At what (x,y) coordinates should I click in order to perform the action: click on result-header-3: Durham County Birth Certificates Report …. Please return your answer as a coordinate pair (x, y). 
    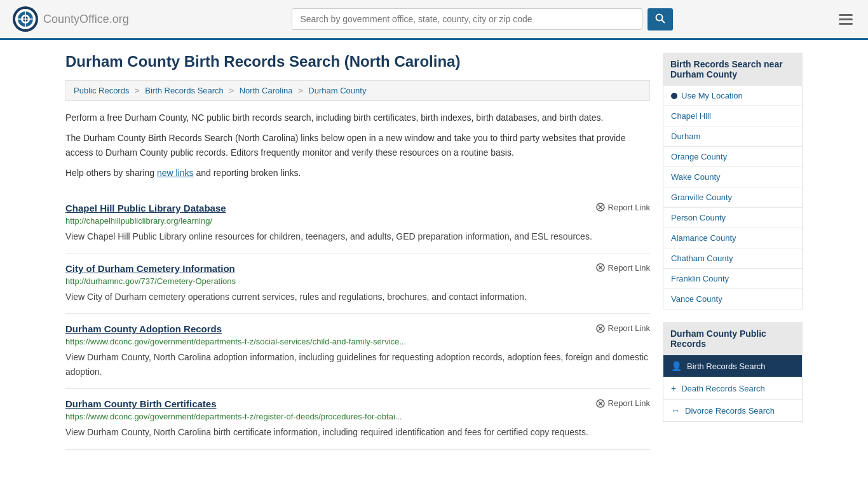
    Looking at the image, I should click on (358, 404).